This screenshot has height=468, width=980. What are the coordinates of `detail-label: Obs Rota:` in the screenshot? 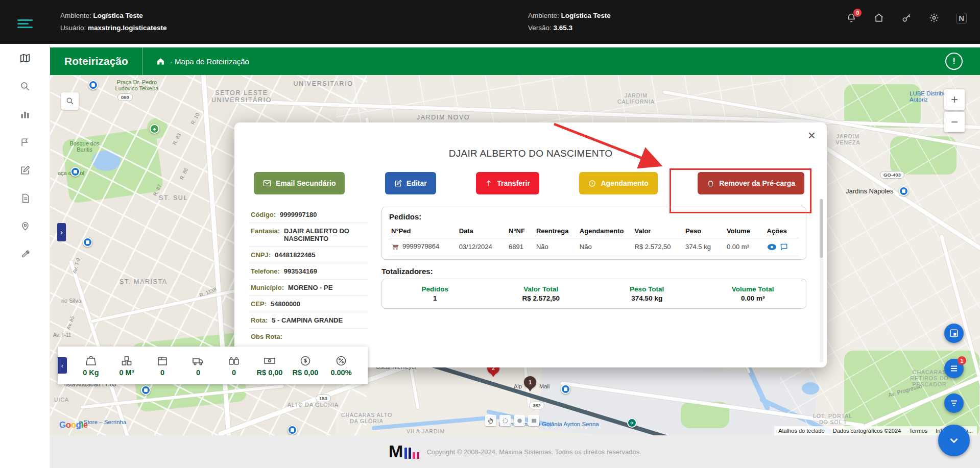 It's located at (267, 337).